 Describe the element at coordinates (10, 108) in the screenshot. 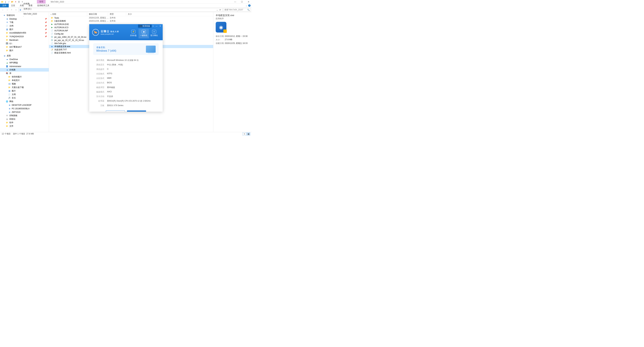

I see `sidebar-item-icon: 🖥` at that location.